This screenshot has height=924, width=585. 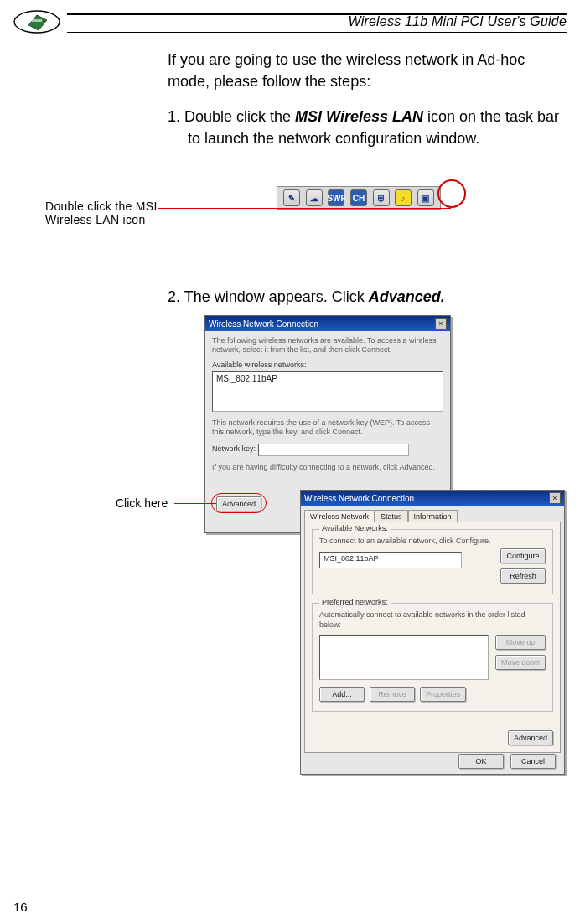 I want to click on available-networks-box: MSI_802.11bAP, so click(x=391, y=560).